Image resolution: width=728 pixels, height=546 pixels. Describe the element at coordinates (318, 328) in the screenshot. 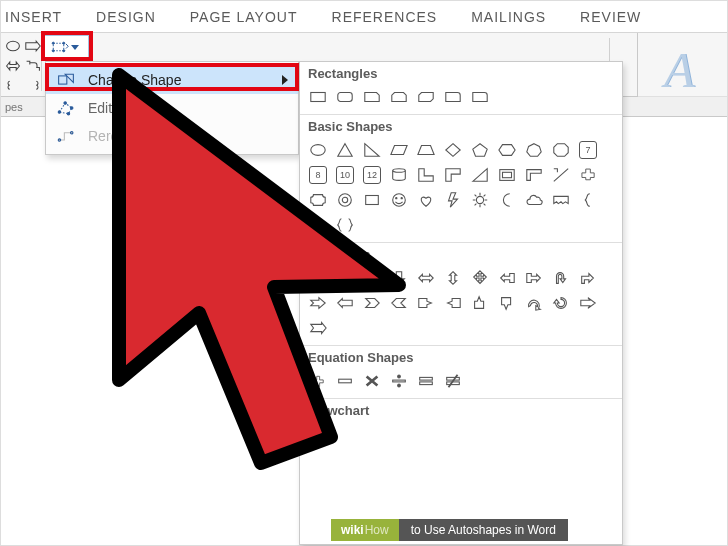

I see `shape-arr-rib2` at that location.